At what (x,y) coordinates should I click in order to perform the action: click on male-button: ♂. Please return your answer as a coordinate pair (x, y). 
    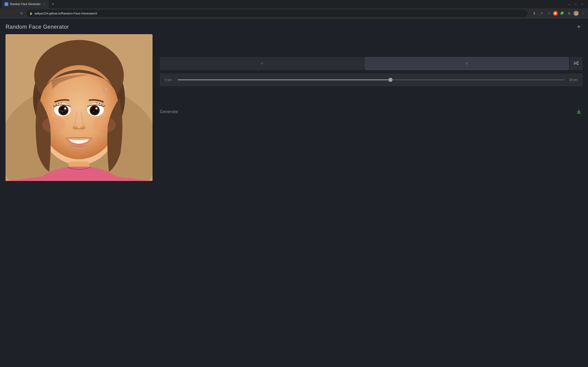
    Looking at the image, I should click on (262, 64).